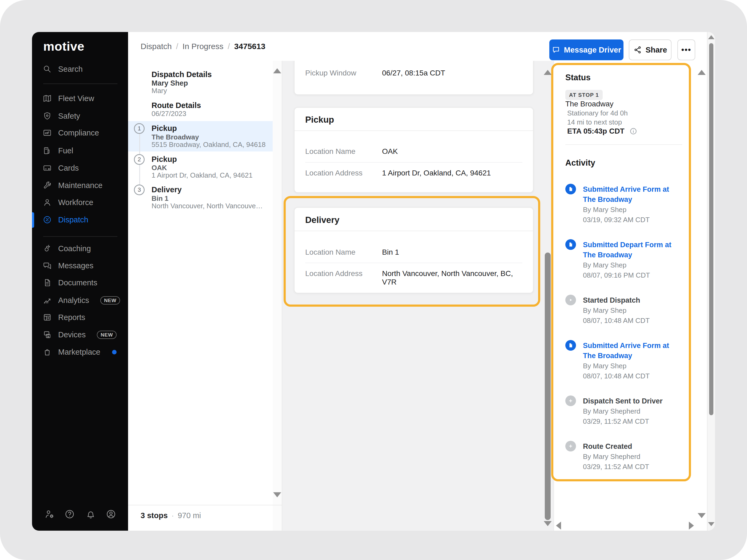  Describe the element at coordinates (91, 514) in the screenshot. I see `notifications-bell-icon` at that location.